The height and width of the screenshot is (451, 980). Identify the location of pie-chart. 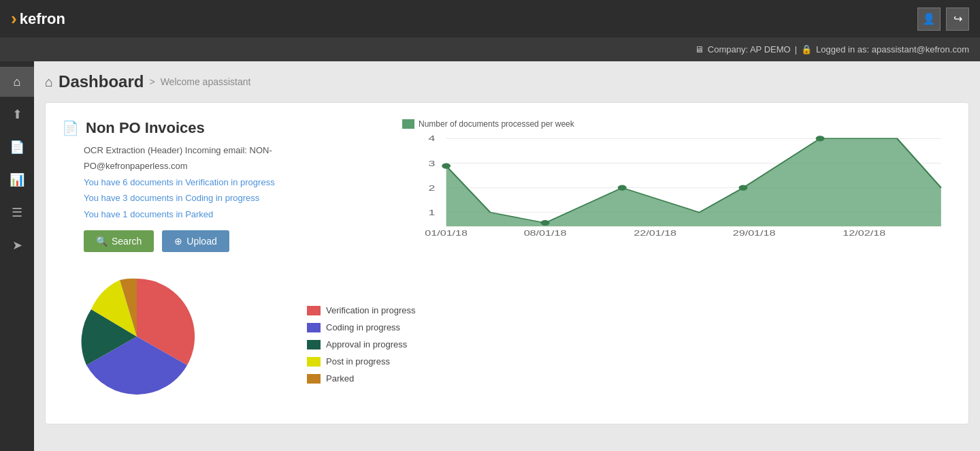
(137, 337).